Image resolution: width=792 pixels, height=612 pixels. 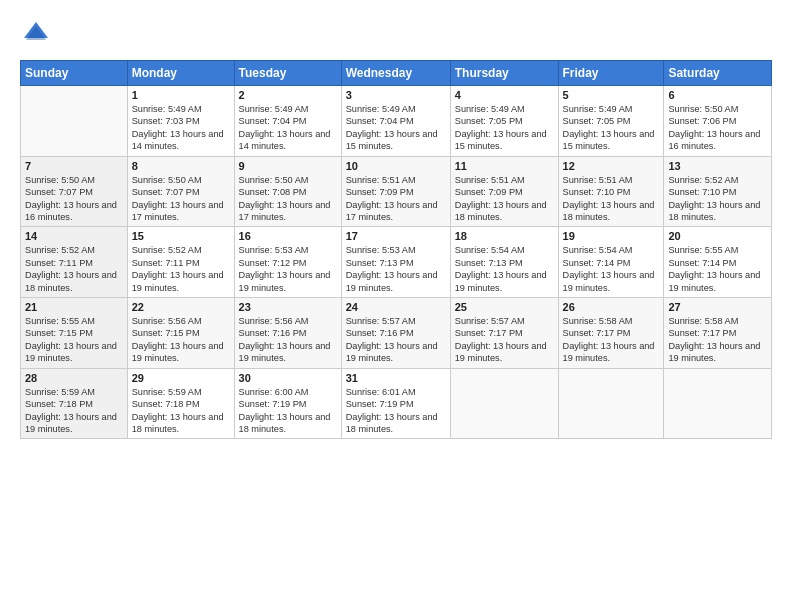 I want to click on day-number: 24, so click(x=396, y=307).